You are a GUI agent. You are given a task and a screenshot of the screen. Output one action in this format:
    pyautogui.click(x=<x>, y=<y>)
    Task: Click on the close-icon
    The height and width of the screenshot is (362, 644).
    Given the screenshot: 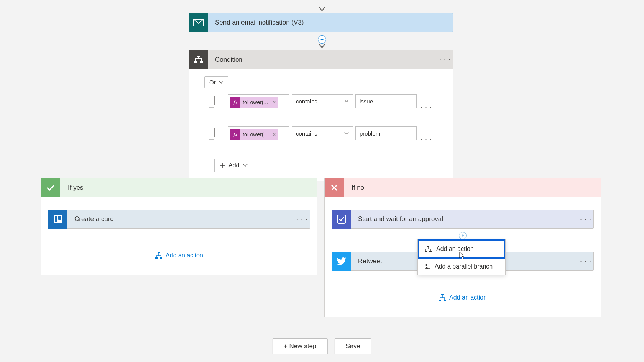 What is the action you would take?
    pyautogui.click(x=334, y=188)
    